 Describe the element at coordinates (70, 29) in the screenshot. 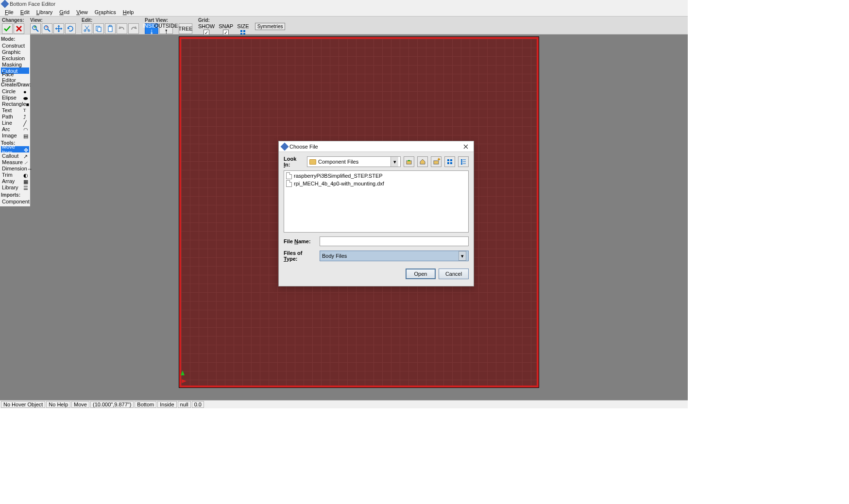

I see `refresh-button` at that location.